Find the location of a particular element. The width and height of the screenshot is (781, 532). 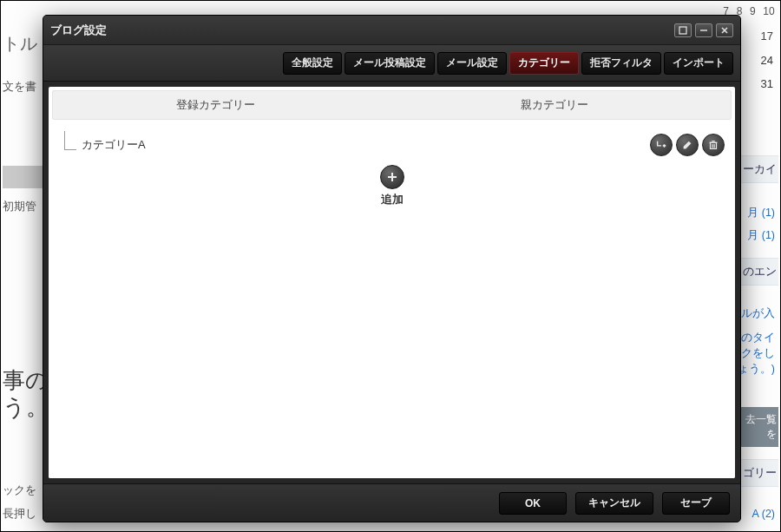

bg-hint-2: 長押し is located at coordinates (19, 514).